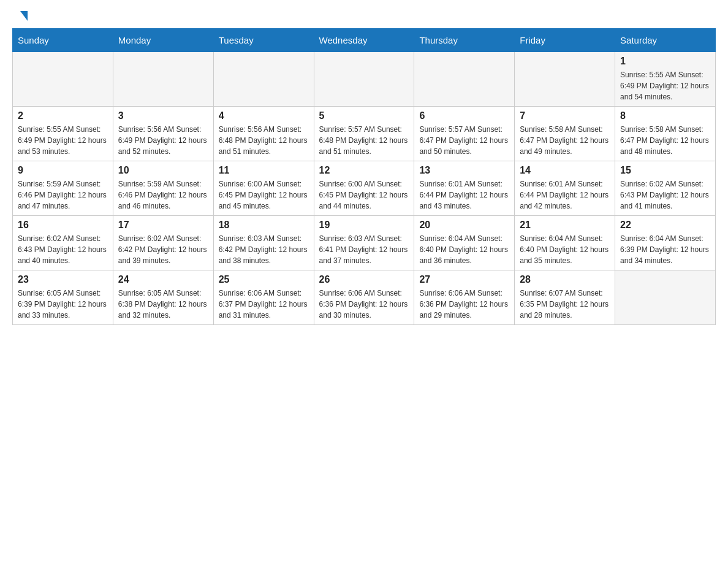  I want to click on day-number: 12, so click(364, 170).